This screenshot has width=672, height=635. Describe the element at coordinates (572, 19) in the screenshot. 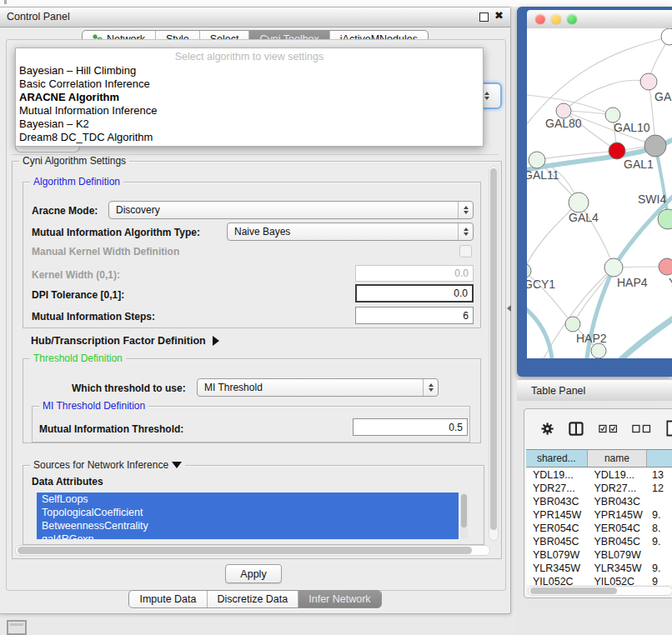

I see `zoom-window-icon` at that location.